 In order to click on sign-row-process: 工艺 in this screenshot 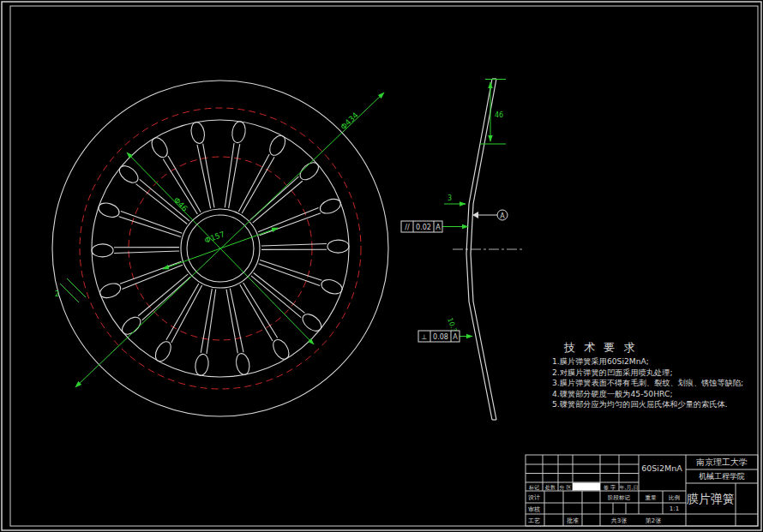, I will do `click(534, 521)`.